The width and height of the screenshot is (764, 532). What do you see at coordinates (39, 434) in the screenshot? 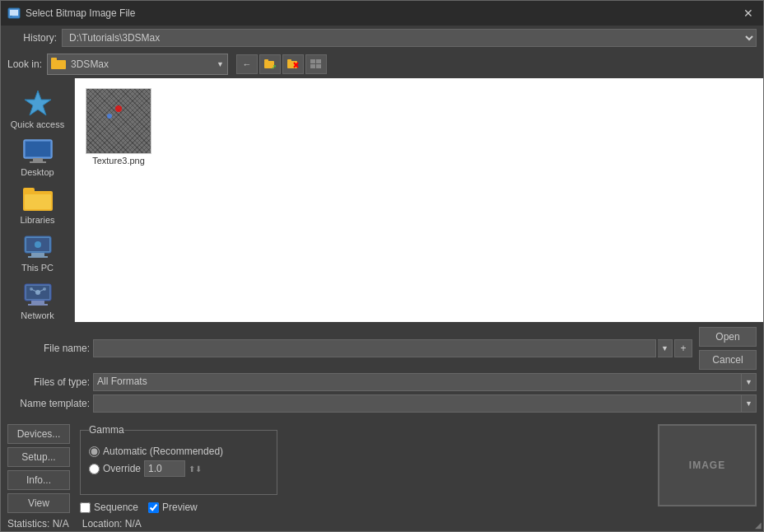
I see `devices-button: Devices...` at bounding box center [39, 434].